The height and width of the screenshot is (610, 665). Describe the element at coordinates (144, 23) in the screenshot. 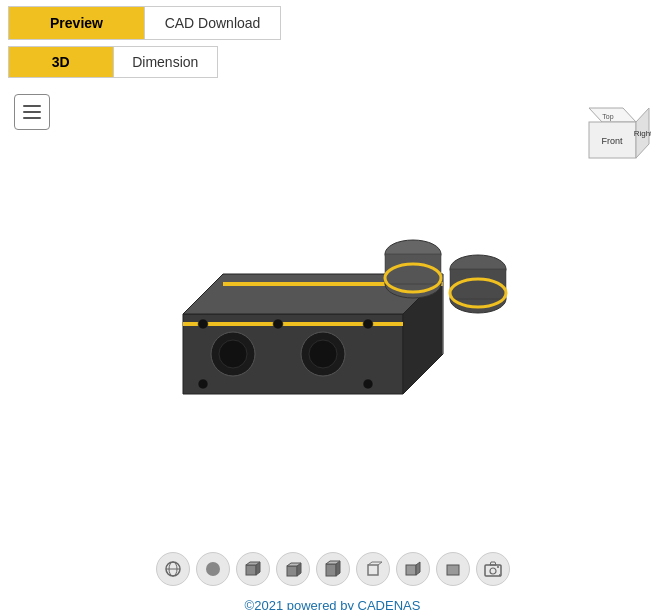

I see `top-tab-bar: Preview CAD Download` at that location.